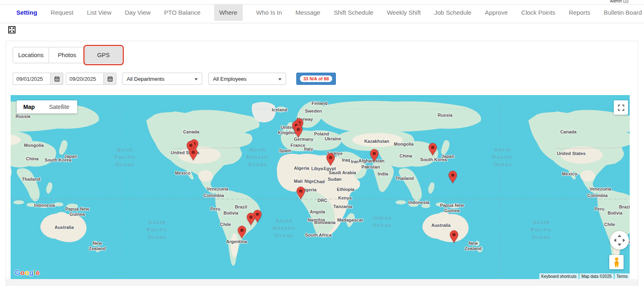 This screenshot has width=644, height=286. Describe the element at coordinates (616, 262) in the screenshot. I see `pegman-button` at that location.